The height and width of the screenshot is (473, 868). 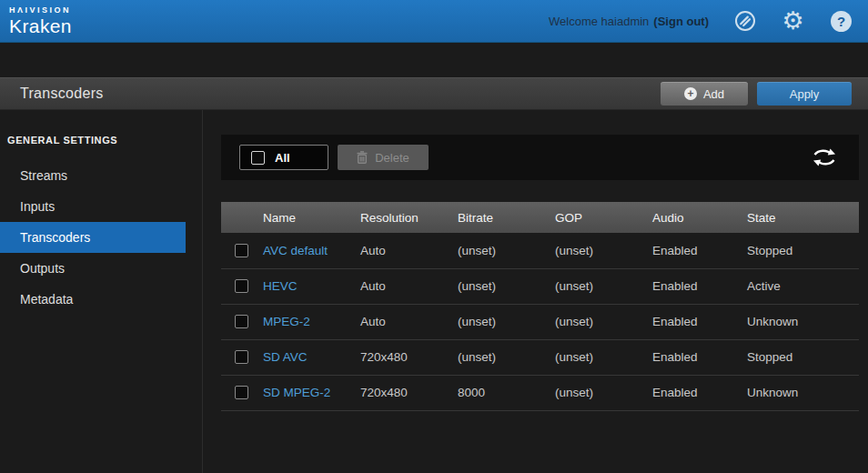 I want to click on table-toolbar: All Delete, so click(x=540, y=157).